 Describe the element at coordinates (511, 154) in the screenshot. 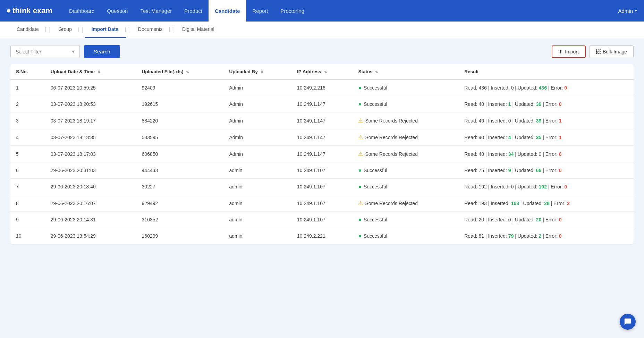

I see `result-value: 34` at that location.